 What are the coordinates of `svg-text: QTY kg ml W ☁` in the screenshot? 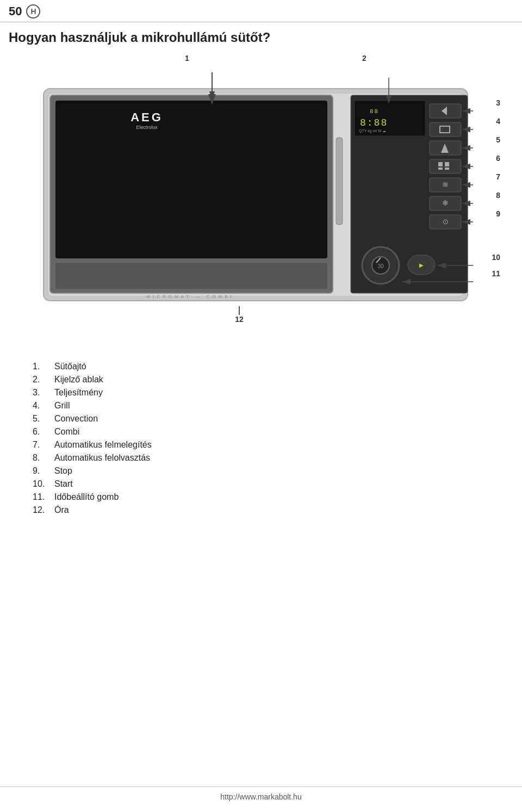 It's located at (372, 131).